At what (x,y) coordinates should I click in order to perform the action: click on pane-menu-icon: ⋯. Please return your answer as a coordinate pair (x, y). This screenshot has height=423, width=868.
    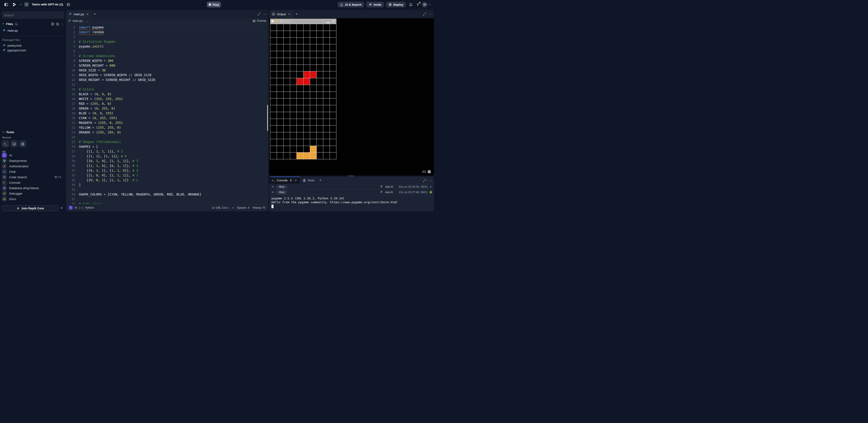
    Looking at the image, I should click on (265, 14).